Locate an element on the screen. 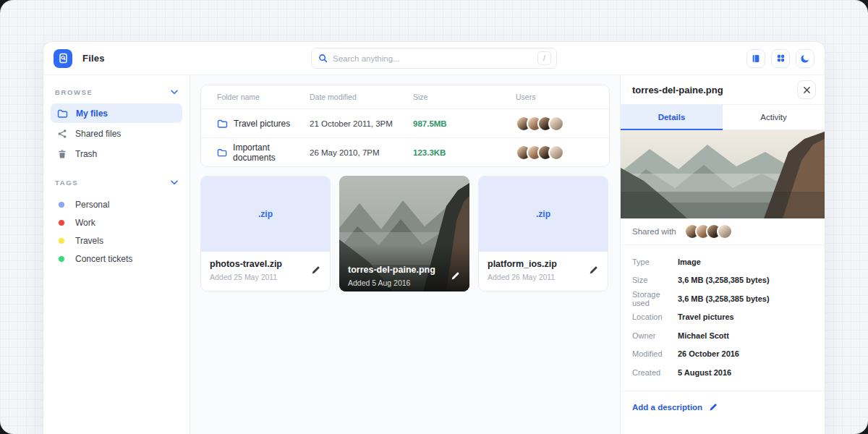  property-row-owner: Owner Michael Scott is located at coordinates (723, 336).